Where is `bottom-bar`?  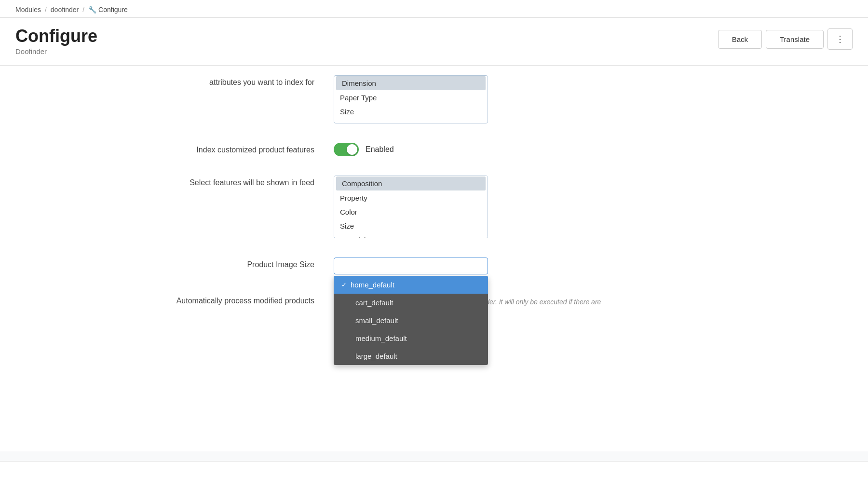
bottom-bar is located at coordinates (434, 475).